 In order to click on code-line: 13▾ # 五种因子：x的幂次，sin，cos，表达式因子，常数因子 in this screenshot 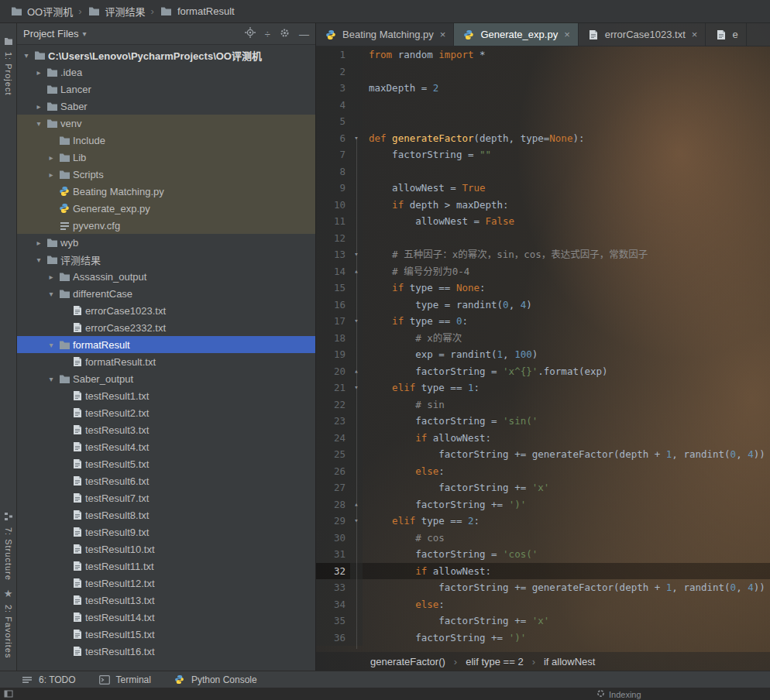, I will do `click(543, 255)`.